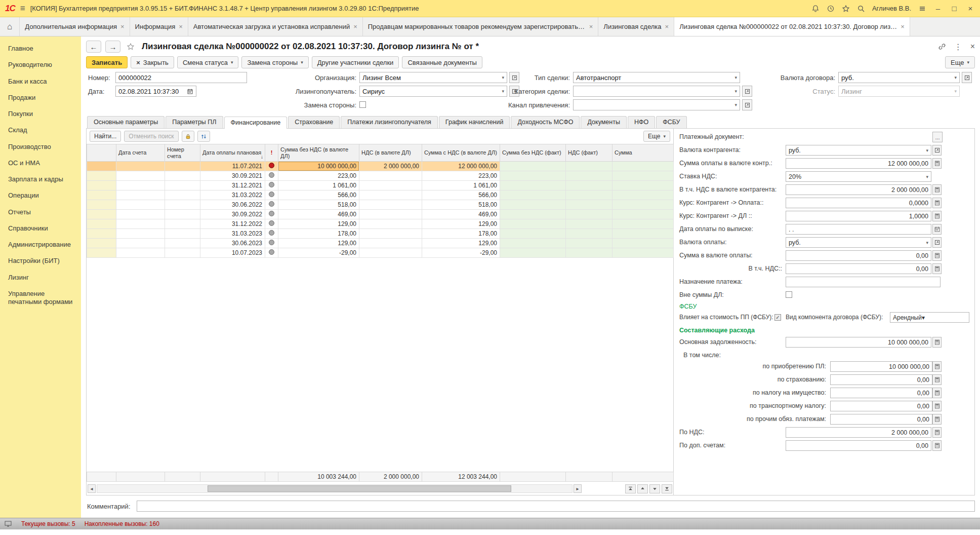  I want to click on by-acquisition-input: 10 000 000,00, so click(881, 367).